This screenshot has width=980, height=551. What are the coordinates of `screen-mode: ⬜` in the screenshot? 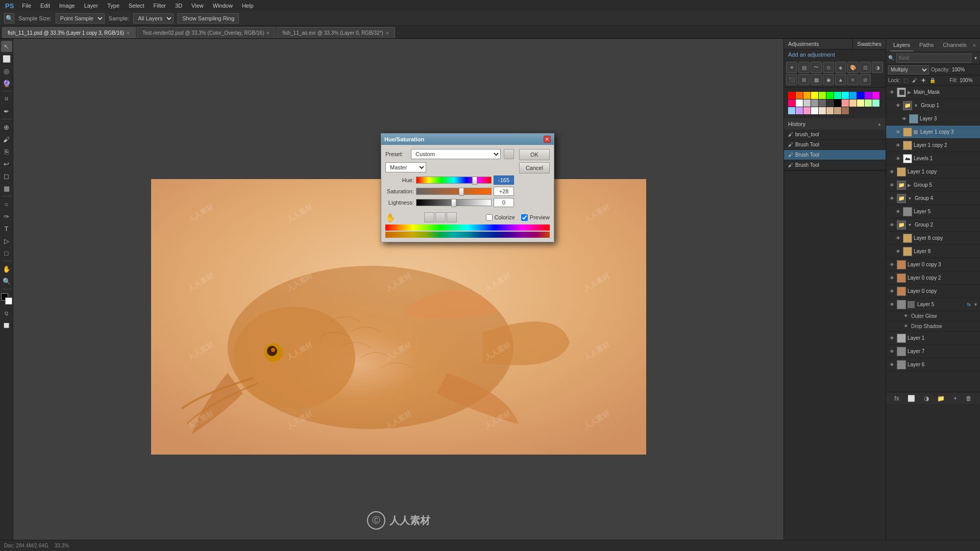 It's located at (7, 325).